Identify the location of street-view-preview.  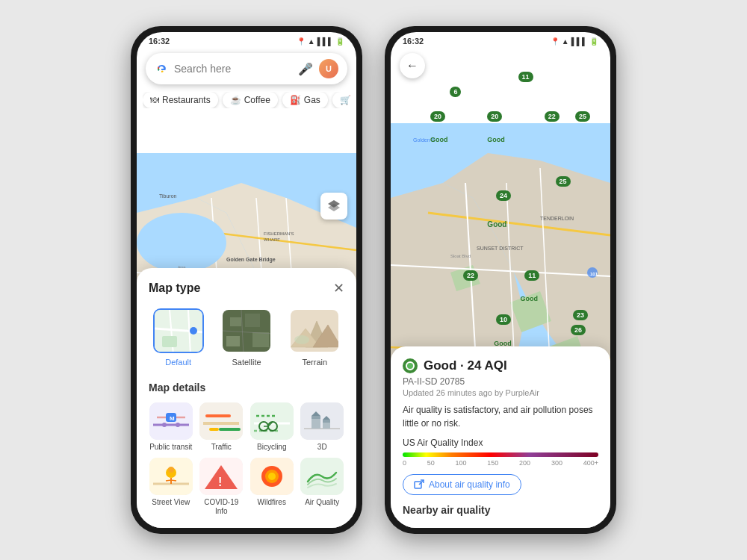
(171, 476).